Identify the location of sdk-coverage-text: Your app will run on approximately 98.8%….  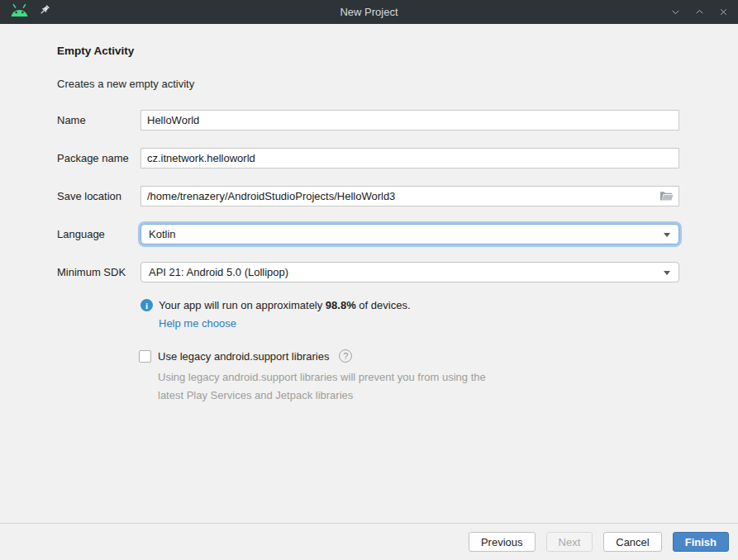
(284, 306).